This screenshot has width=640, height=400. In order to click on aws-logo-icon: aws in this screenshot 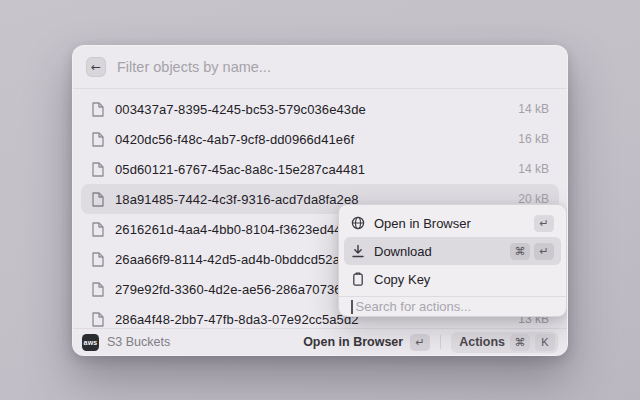, I will do `click(90, 342)`.